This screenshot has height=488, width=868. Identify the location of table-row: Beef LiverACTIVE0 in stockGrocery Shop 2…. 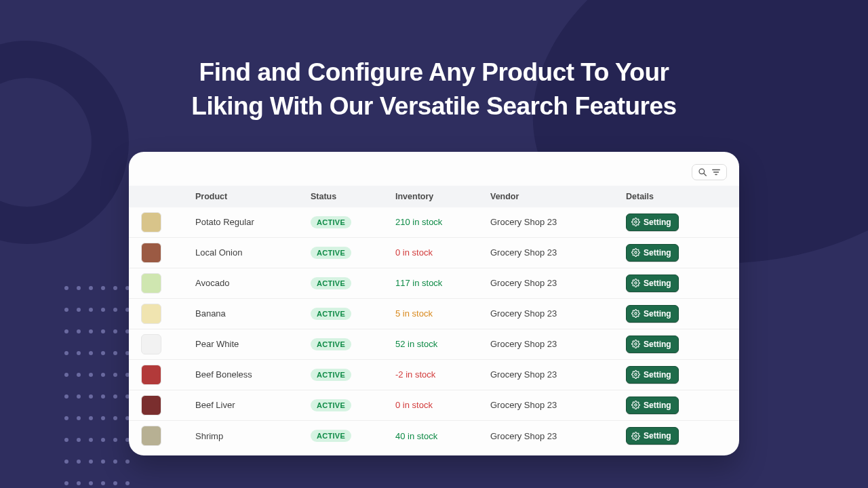
(434, 405).